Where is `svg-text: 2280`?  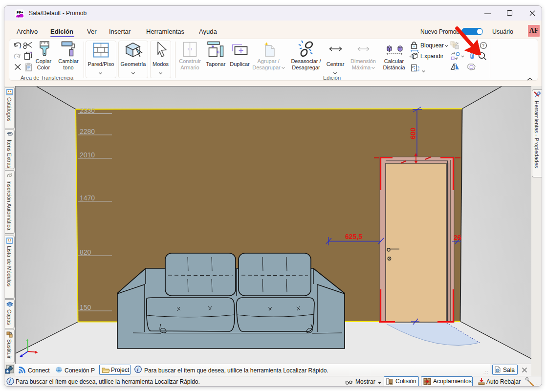 svg-text: 2280 is located at coordinates (87, 131).